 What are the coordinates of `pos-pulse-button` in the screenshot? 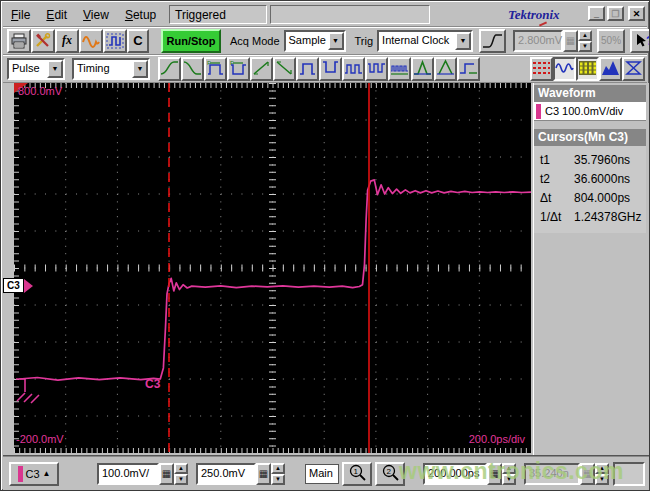 It's located at (308, 69).